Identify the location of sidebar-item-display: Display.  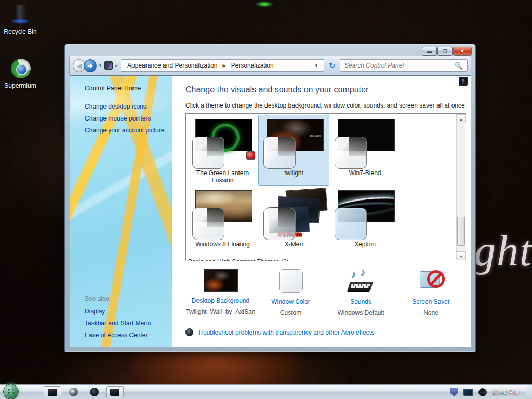
(95, 311).